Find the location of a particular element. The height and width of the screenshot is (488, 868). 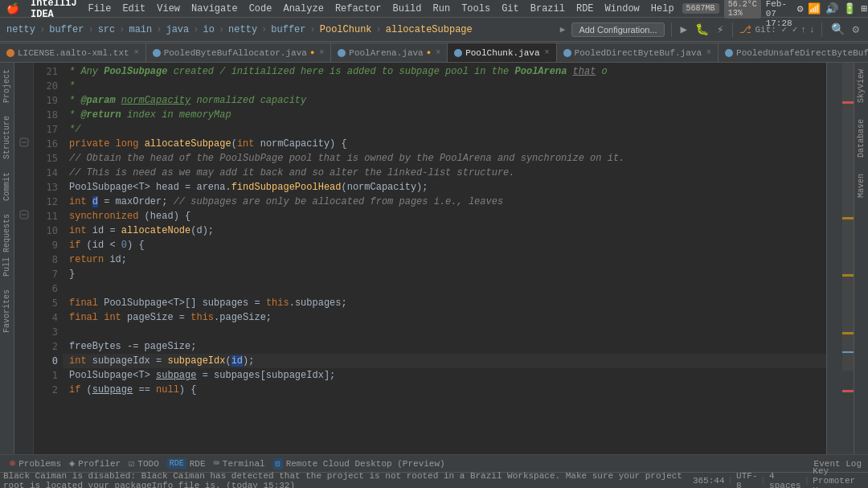

run-button: ▶ is located at coordinates (684, 29).